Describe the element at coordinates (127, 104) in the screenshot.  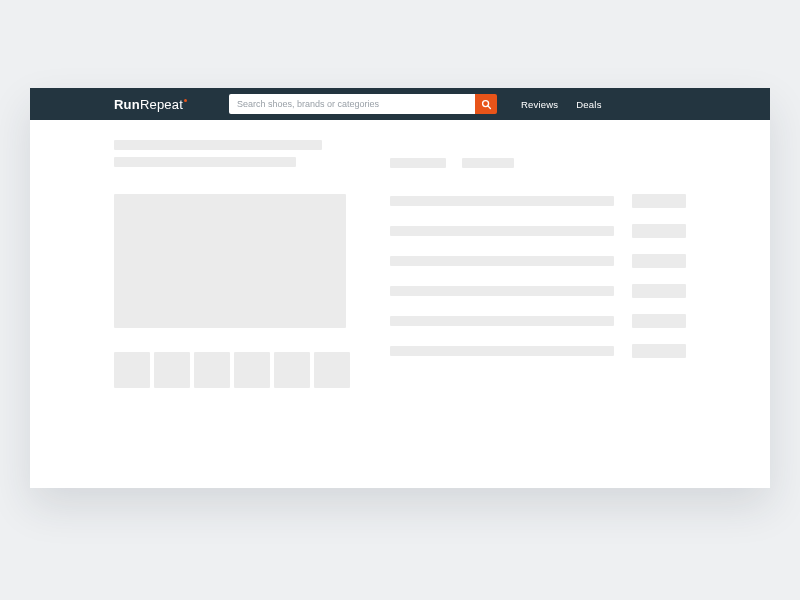
I see `logo-text-bold: Run` at that location.